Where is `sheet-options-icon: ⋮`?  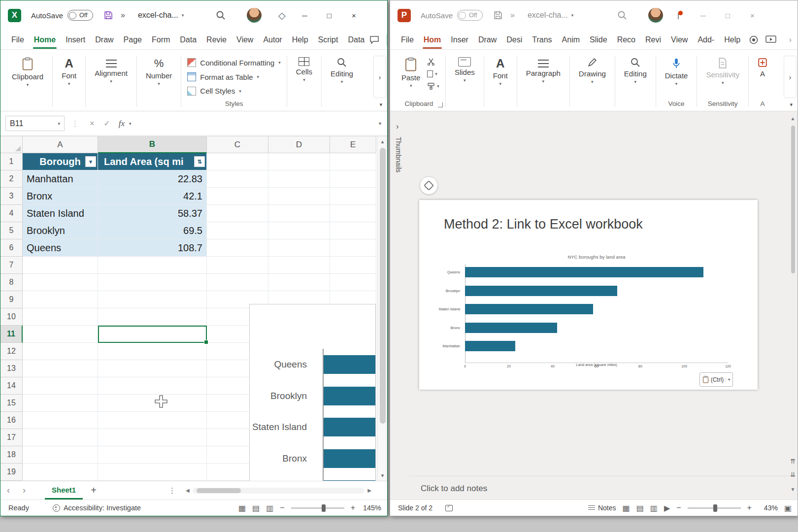 sheet-options-icon: ⋮ is located at coordinates (172, 491).